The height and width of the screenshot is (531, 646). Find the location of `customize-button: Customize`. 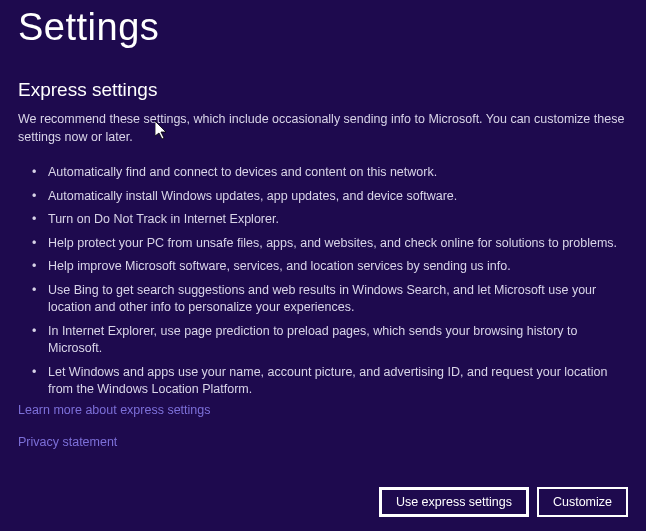

customize-button: Customize is located at coordinates (582, 502).